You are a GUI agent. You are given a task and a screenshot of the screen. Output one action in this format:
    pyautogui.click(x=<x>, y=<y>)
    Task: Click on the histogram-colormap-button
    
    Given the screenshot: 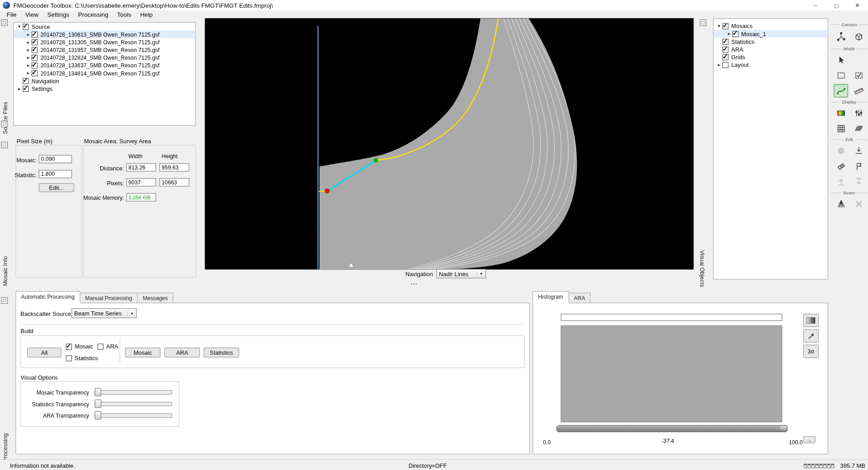 What is the action you would take?
    pyautogui.click(x=811, y=320)
    